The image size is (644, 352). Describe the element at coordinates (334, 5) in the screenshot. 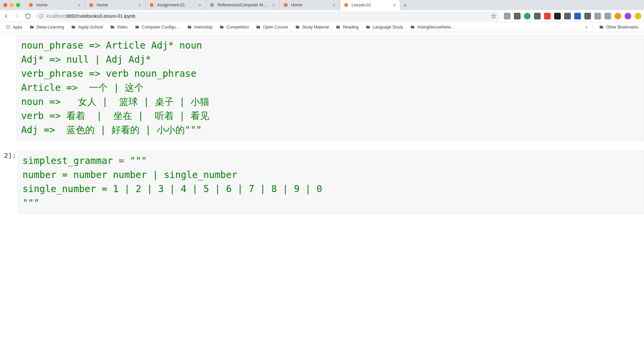

I see `tabs-container: Home × Home × Assignment-01 × References…` at that location.